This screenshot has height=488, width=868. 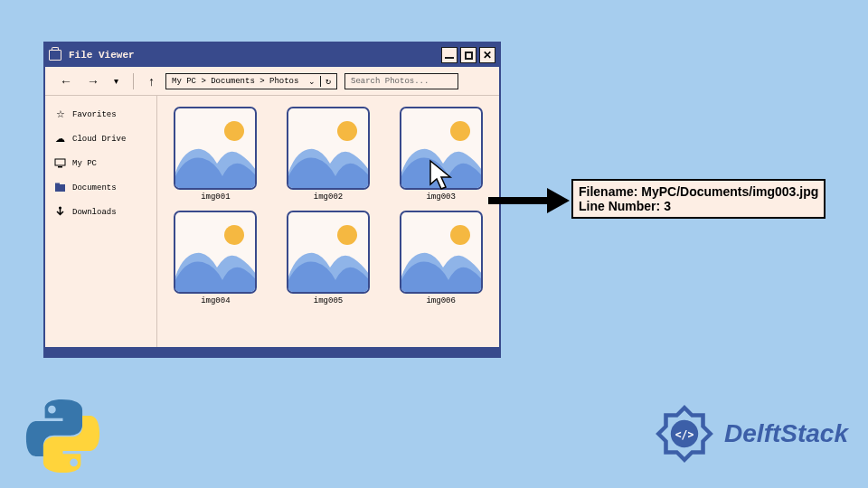 What do you see at coordinates (101, 114) in the screenshot?
I see `sidebar-item-favorites: ☆ Favorites` at bounding box center [101, 114].